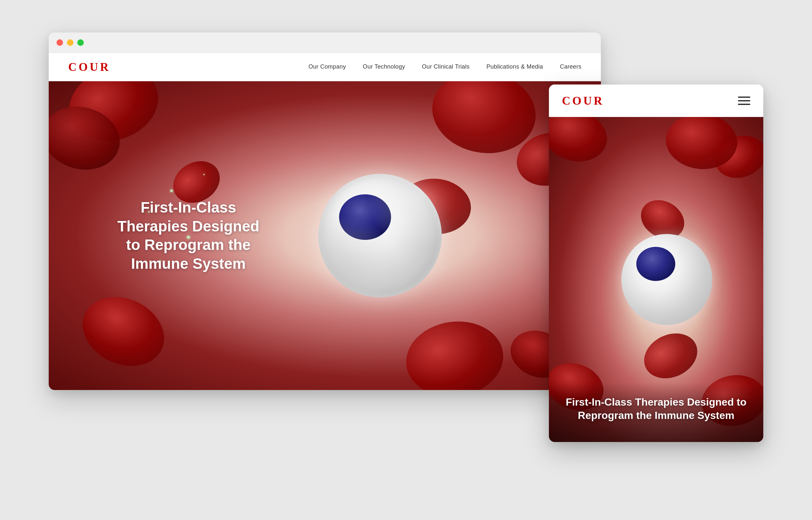 This screenshot has width=812, height=520. What do you see at coordinates (446, 67) in the screenshot?
I see `nav-item-clinical-trials: Our Clinical Trials` at bounding box center [446, 67].